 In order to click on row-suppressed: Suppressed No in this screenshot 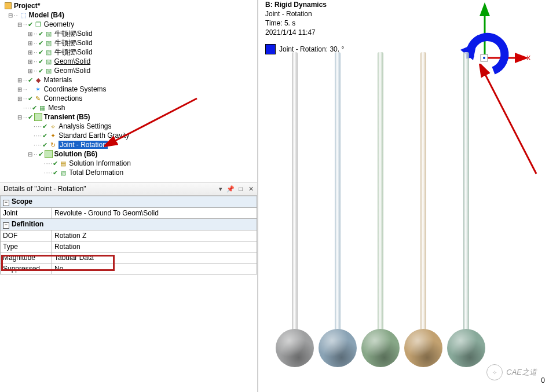, I will do `click(129, 269)`.